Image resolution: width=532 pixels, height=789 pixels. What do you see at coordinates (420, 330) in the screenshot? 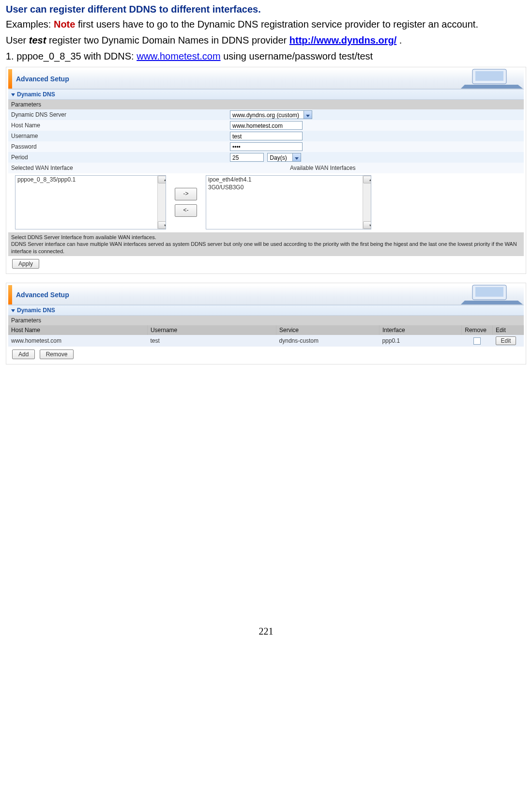
I see `col-interface: Interface` at bounding box center [420, 330].